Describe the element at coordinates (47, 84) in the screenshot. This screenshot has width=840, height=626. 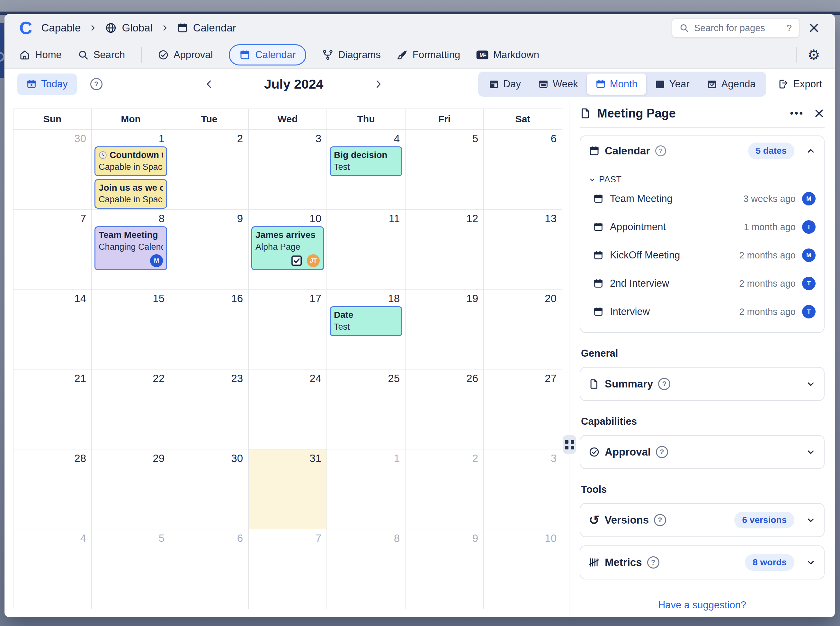
I see `today-button: Today` at that location.